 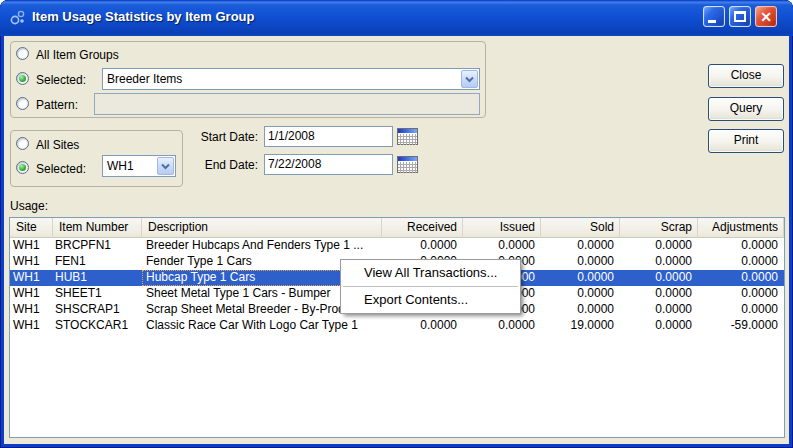 What do you see at coordinates (22, 168) in the screenshot?
I see `radio-selected-site` at bounding box center [22, 168].